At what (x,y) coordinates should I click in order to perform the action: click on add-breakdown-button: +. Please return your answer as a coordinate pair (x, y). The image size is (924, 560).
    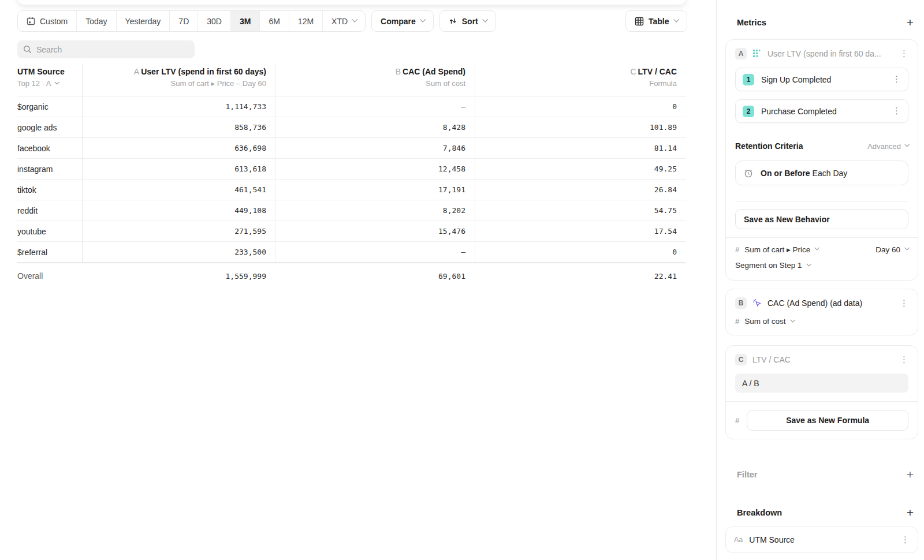
    Looking at the image, I should click on (910, 513).